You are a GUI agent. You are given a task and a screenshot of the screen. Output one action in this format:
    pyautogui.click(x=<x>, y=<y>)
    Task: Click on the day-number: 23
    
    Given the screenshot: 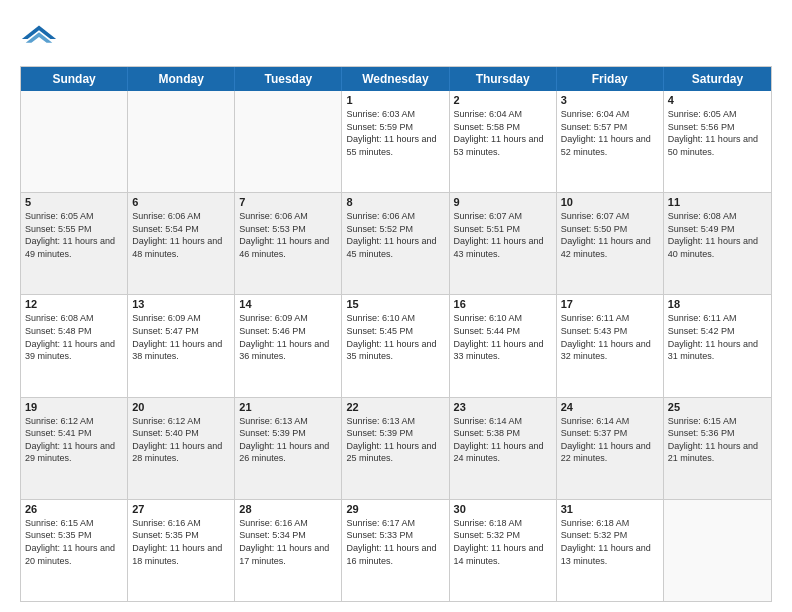 What is the action you would take?
    pyautogui.click(x=503, y=407)
    